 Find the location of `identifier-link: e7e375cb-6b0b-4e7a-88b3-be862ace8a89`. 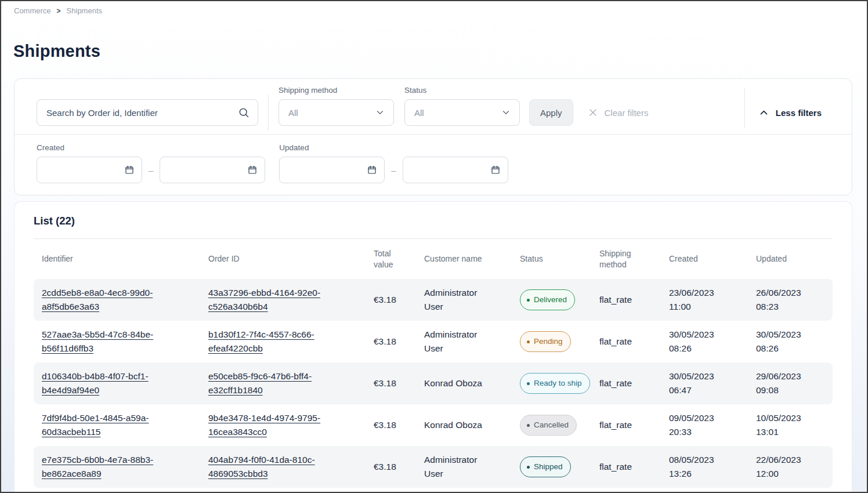

identifier-link: e7e375cb-6b0b-4e7a-88b3-be862ace8a89 is located at coordinates (97, 466).